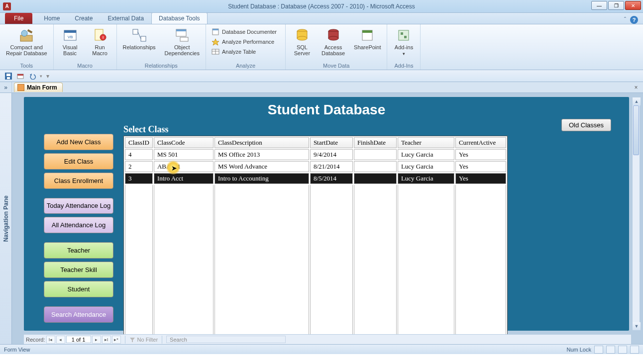  I want to click on table-row: 3Intro AcctIntro to Accounting8/5/2014Lu…, so click(316, 179).